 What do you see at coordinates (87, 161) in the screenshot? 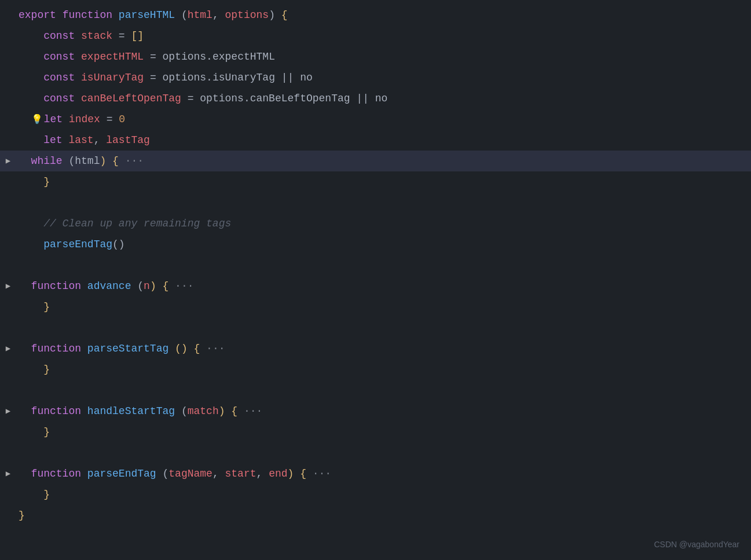
I see `token: html` at bounding box center [87, 161].